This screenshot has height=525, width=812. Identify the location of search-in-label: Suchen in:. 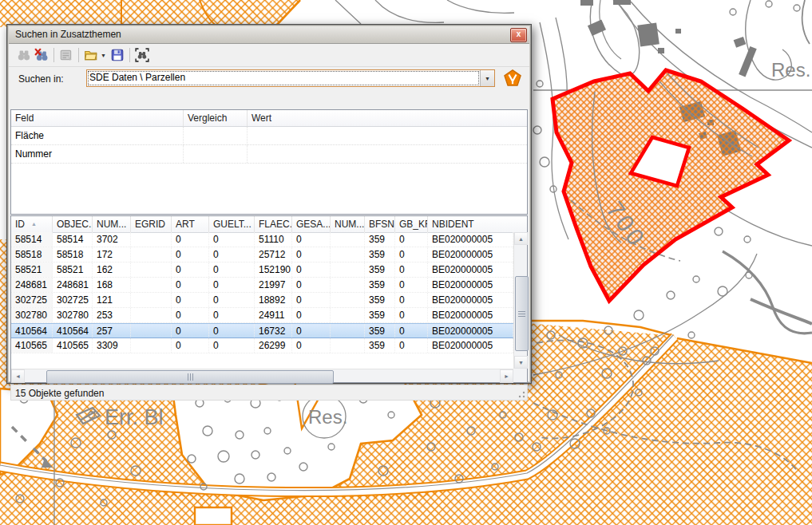
(42, 79).